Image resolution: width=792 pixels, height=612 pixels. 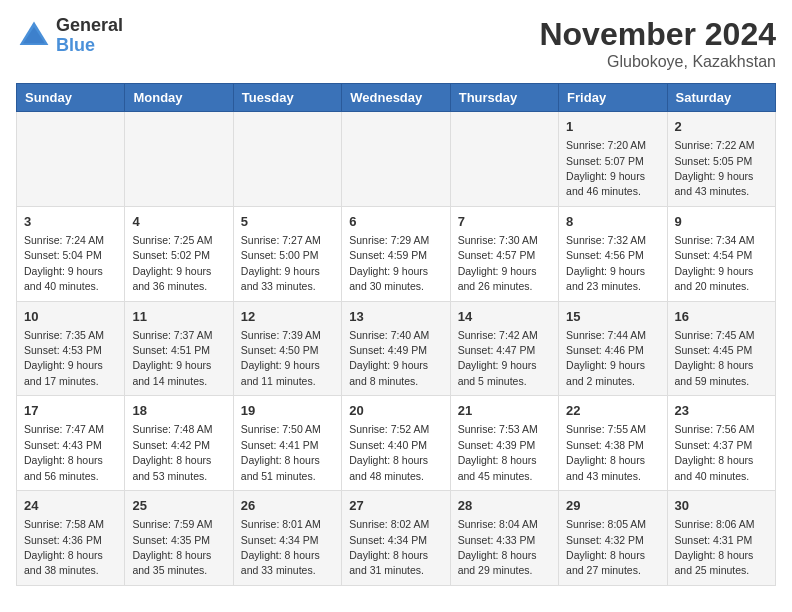 I want to click on calendar-week-row: 3Sunrise: 7:24 AM Sunset: 5:04 PM Daylig…, so click(x=396, y=254).